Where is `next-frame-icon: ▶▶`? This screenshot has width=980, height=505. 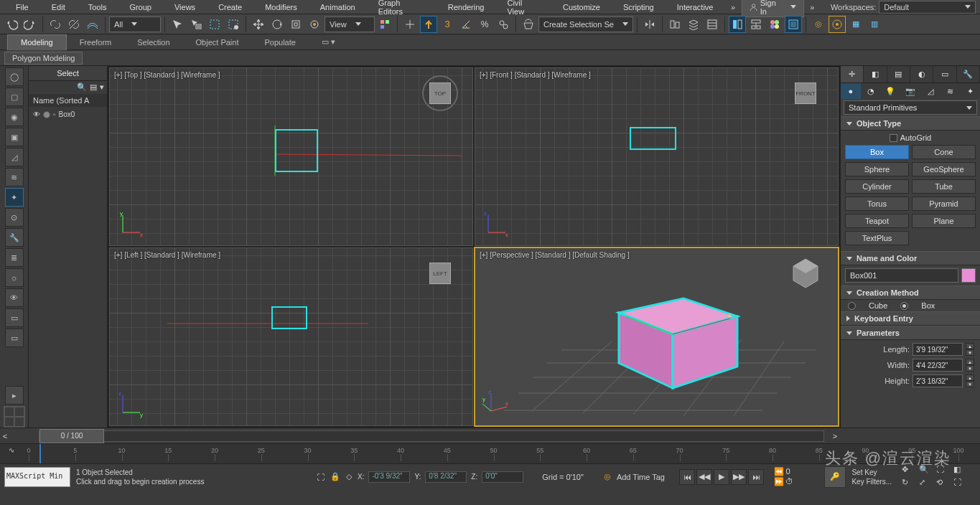 next-frame-icon: ▶▶ is located at coordinates (739, 477).